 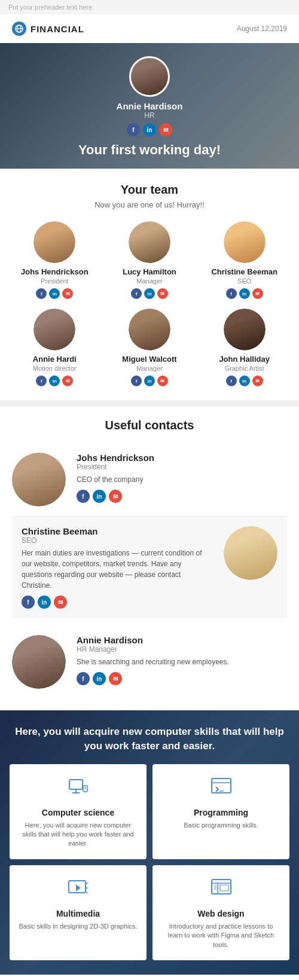 What do you see at coordinates (150, 130) in the screenshot?
I see `hero-linkedin-btn: in` at bounding box center [150, 130].